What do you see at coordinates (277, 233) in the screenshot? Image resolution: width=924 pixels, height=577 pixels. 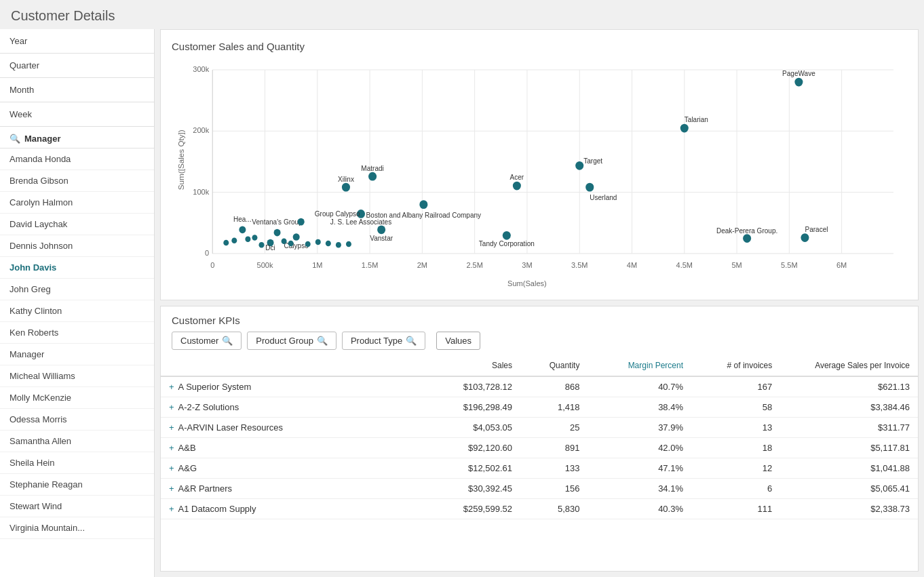 I see `dot-ventana` at bounding box center [277, 233].